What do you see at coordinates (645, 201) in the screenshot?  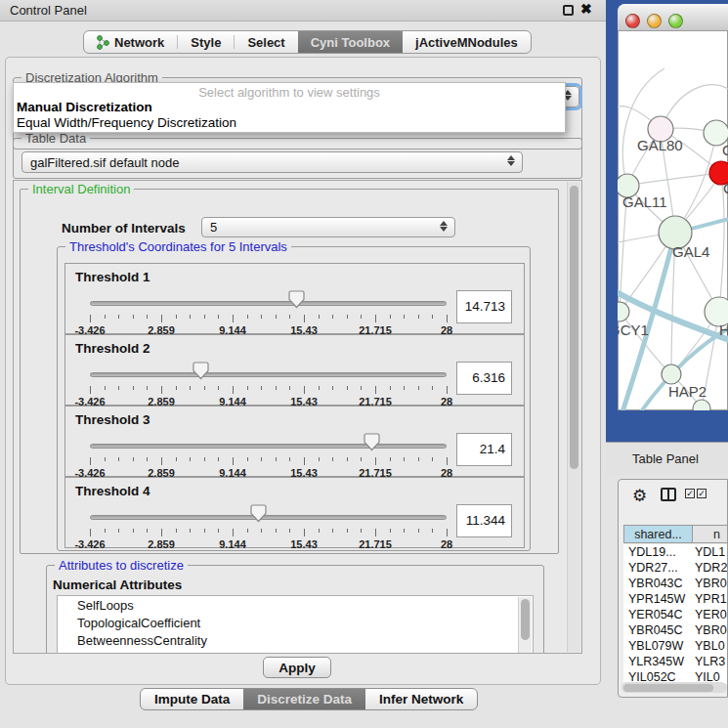 I see `node-label: GAL11` at bounding box center [645, 201].